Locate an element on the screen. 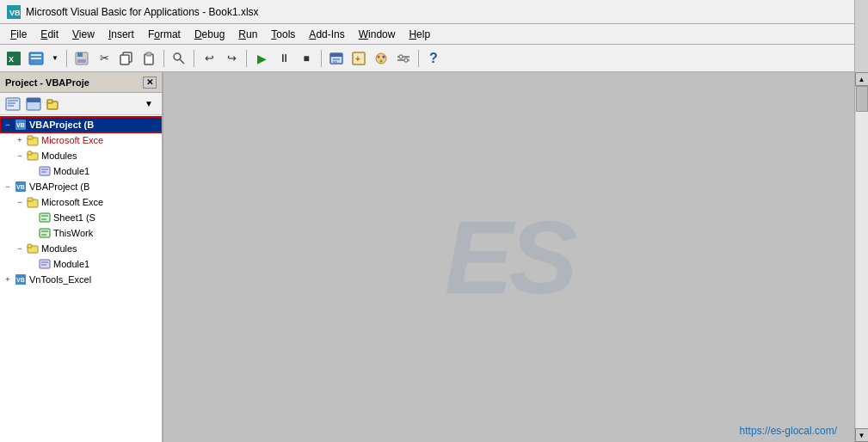  expander-9: − is located at coordinates (20, 249).